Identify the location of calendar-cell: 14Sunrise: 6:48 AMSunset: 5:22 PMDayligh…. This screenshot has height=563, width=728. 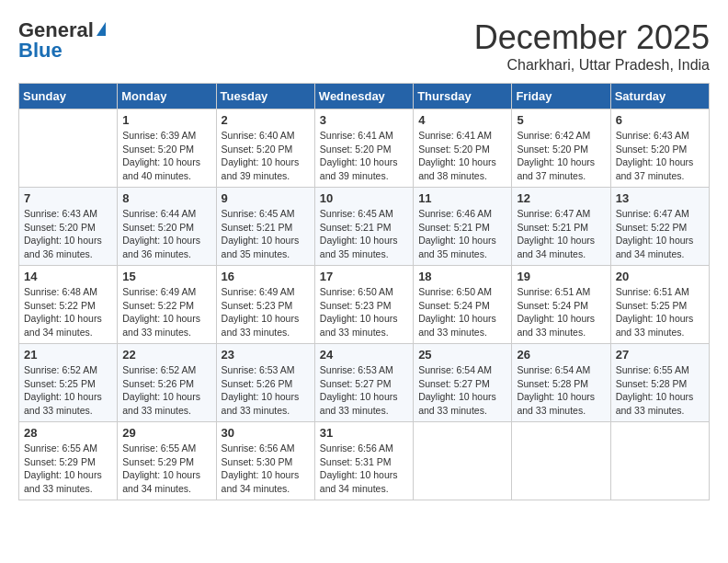
(68, 305).